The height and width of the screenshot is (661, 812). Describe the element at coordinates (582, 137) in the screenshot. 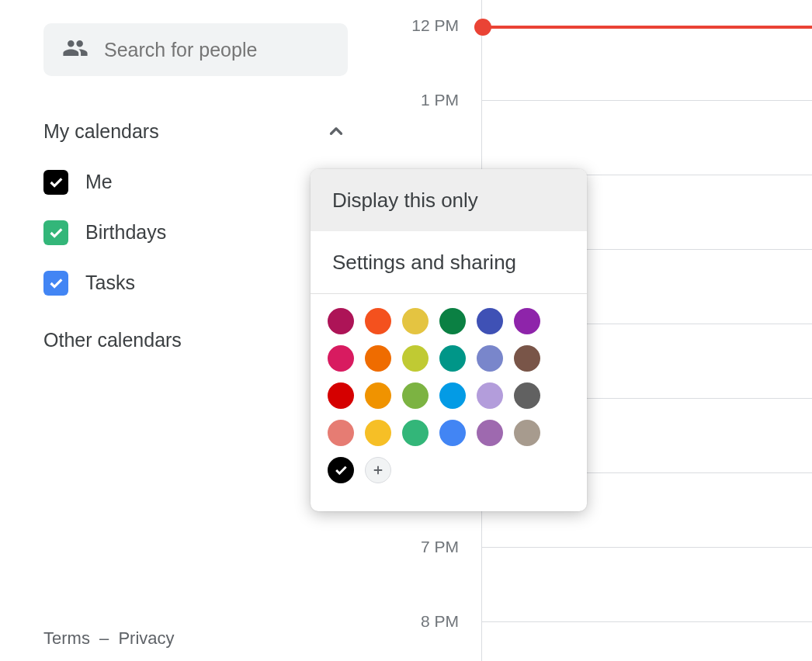

I see `hour-row: 1 PM` at that location.